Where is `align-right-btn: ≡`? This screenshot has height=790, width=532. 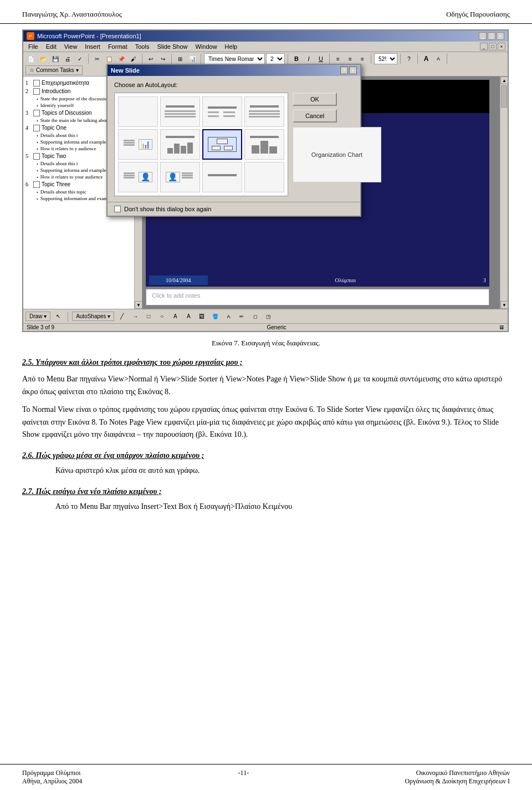 align-right-btn: ≡ is located at coordinates (362, 59).